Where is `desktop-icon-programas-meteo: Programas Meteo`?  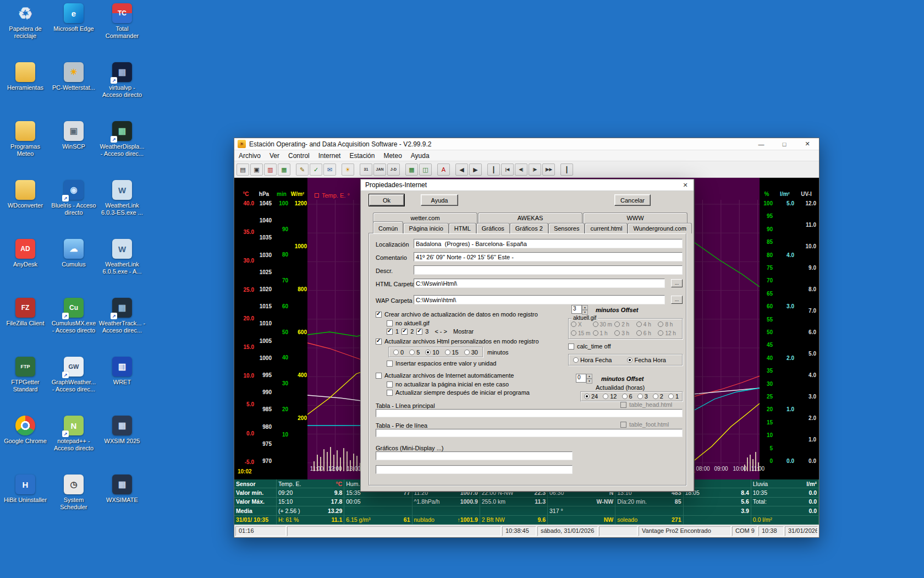
desktop-icon-programas-meteo: Programas Meteo is located at coordinates (25, 151).